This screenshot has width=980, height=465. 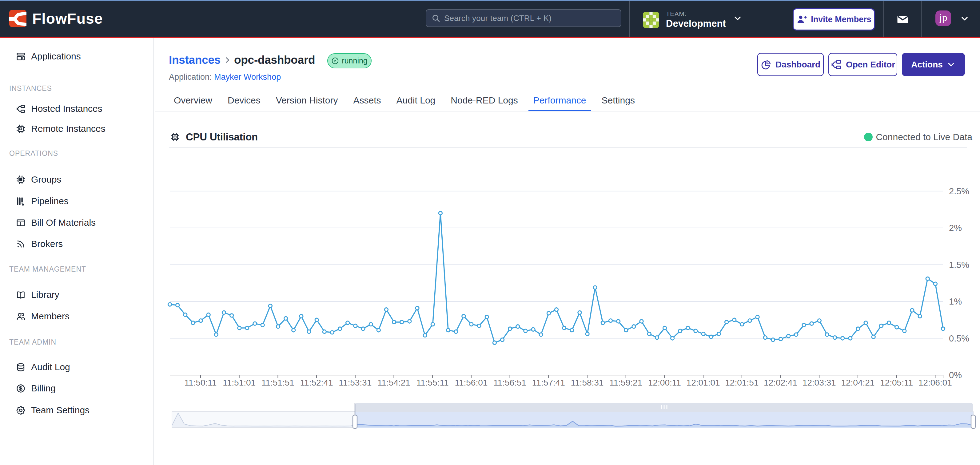 What do you see at coordinates (959, 191) in the screenshot?
I see `svg-text: 2.5%` at bounding box center [959, 191].